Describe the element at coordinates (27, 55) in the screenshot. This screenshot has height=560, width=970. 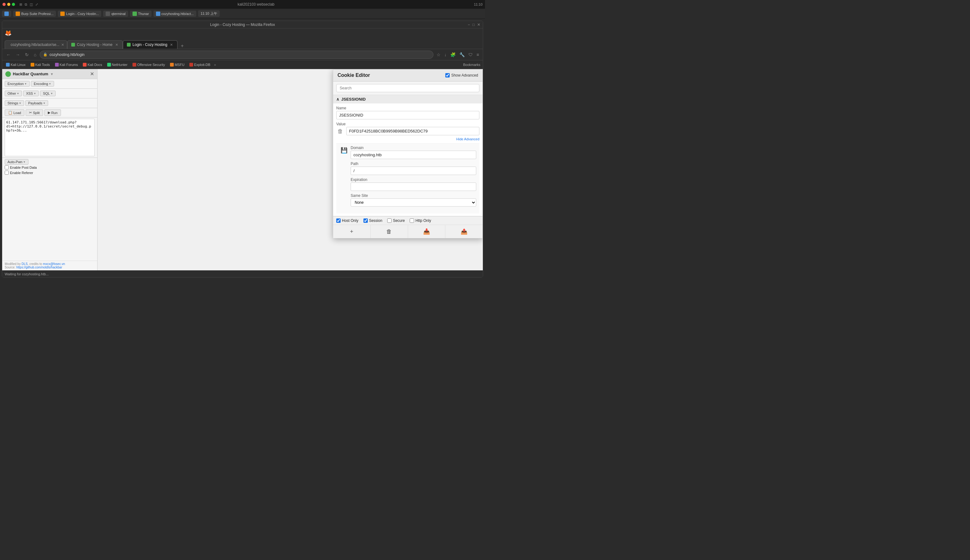
I see `reload-button: ↻` at that location.